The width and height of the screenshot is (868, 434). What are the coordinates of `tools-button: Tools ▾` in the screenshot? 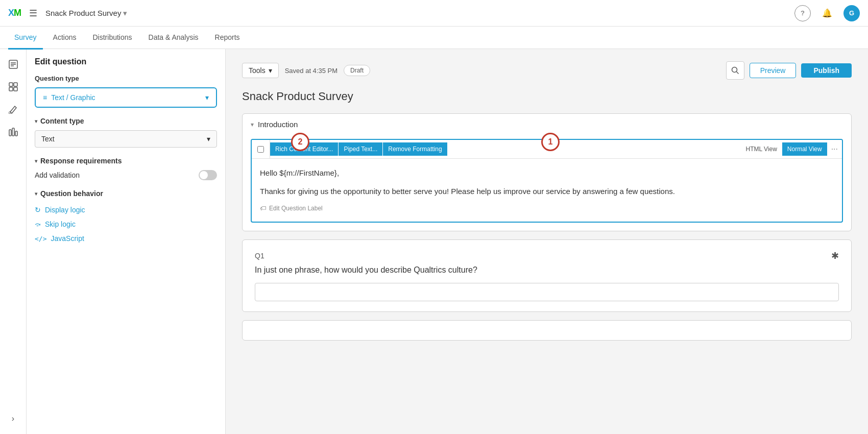 It's located at (260, 70).